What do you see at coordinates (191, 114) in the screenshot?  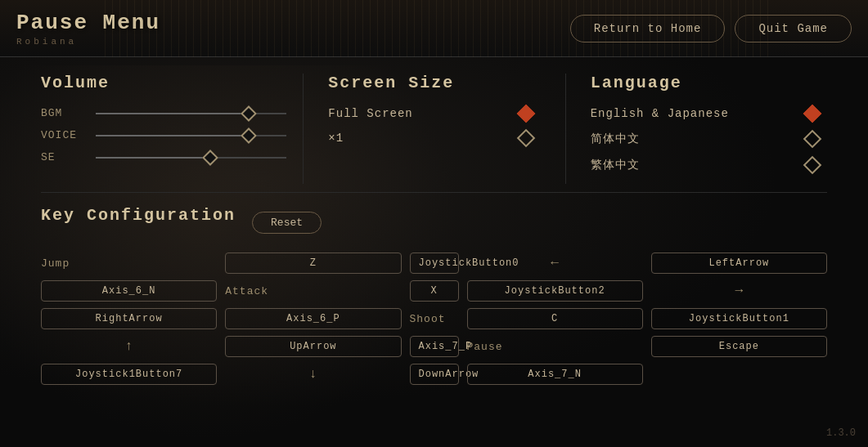 I see `bgm-slider-track` at bounding box center [191, 114].